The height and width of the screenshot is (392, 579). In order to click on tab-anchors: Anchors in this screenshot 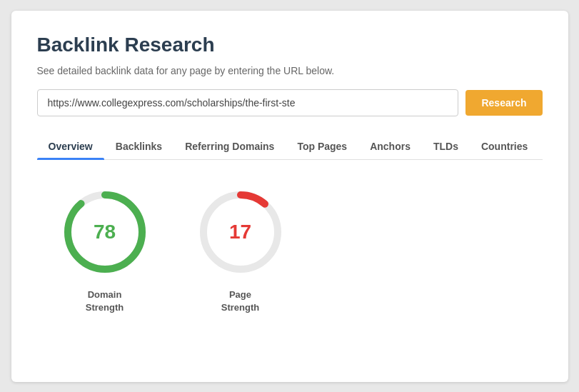, I will do `click(390, 146)`.